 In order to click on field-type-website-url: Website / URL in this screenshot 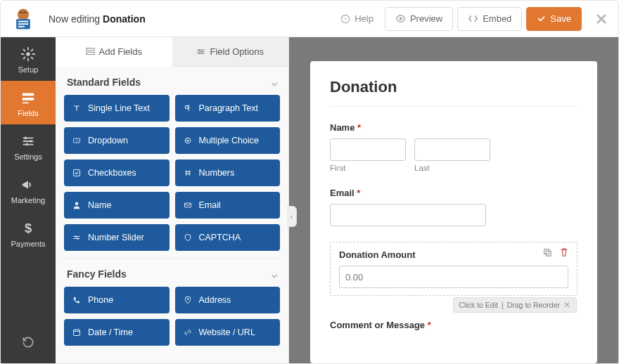, I will do `click(228, 332)`.